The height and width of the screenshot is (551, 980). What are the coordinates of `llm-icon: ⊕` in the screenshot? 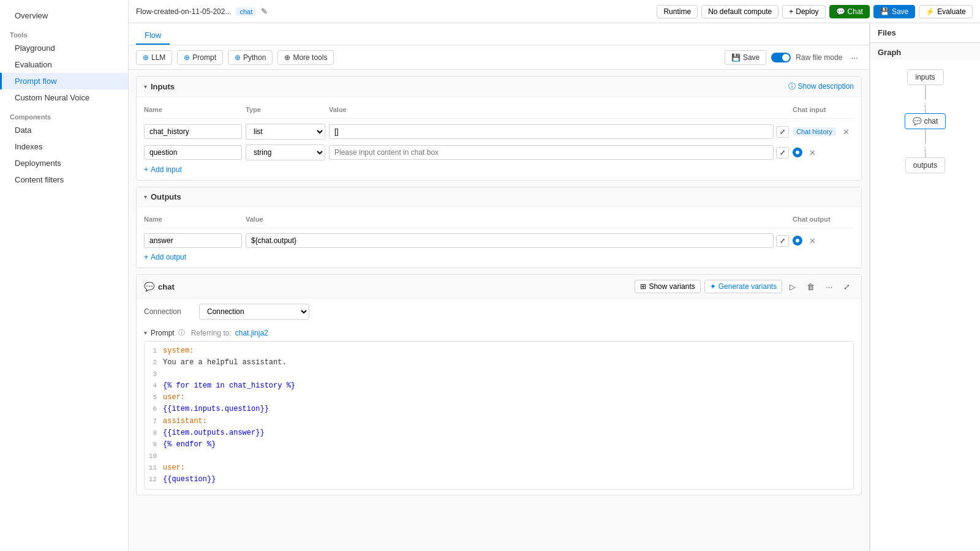 It's located at (146, 58).